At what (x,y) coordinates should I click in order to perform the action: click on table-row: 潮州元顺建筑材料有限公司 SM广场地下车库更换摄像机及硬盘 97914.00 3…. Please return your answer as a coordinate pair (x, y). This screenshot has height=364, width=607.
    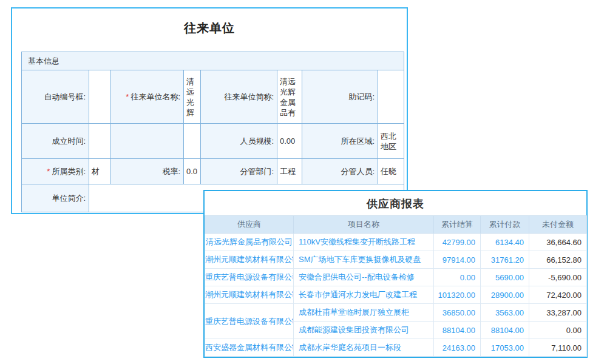
    Looking at the image, I should click on (396, 260).